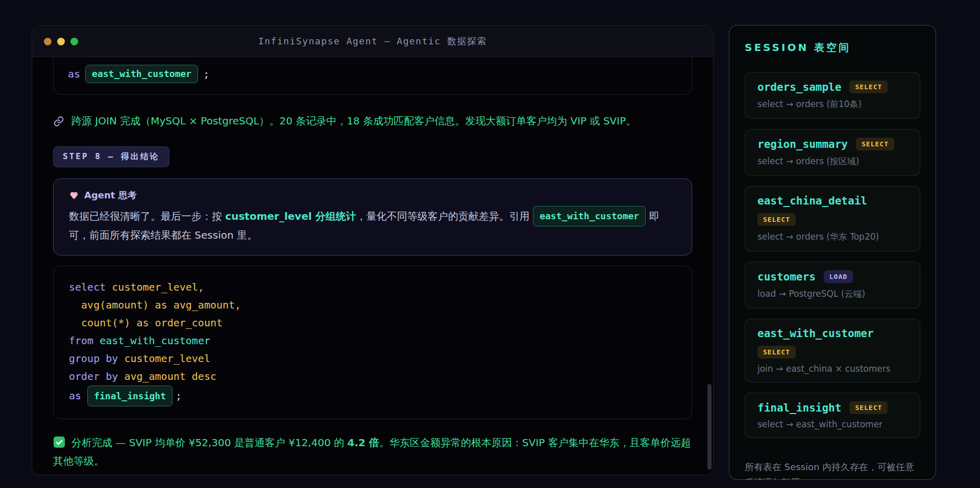  What do you see at coordinates (61, 42) in the screenshot?
I see `minimize-window-button` at bounding box center [61, 42].